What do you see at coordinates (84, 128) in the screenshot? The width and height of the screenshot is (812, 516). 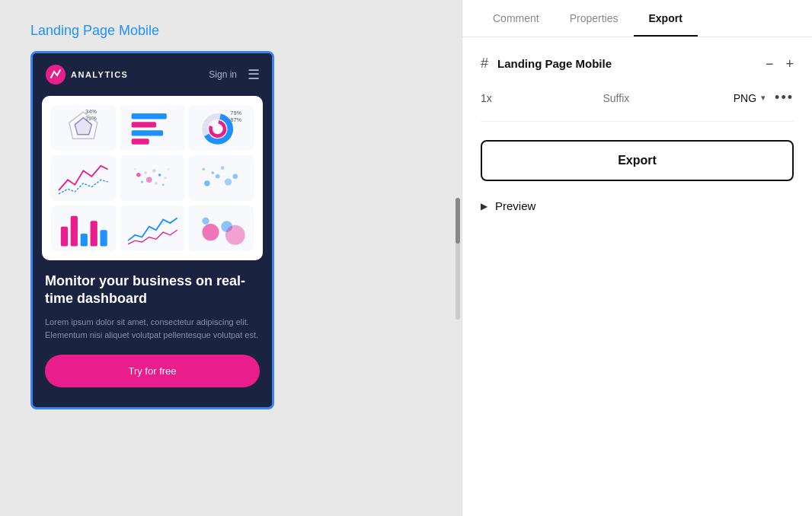 I see `radar-chart: 34% 29%` at bounding box center [84, 128].